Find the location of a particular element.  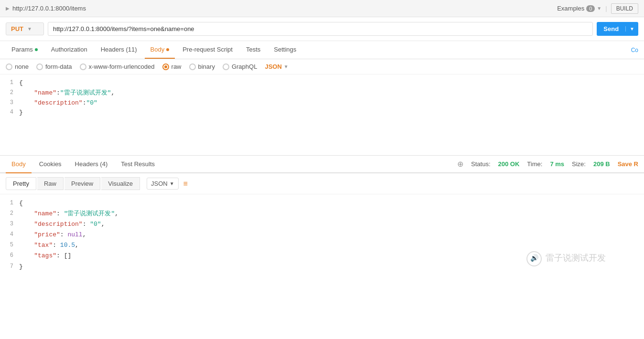

resp-line-3: 3 "description": "0", is located at coordinates (322, 224).